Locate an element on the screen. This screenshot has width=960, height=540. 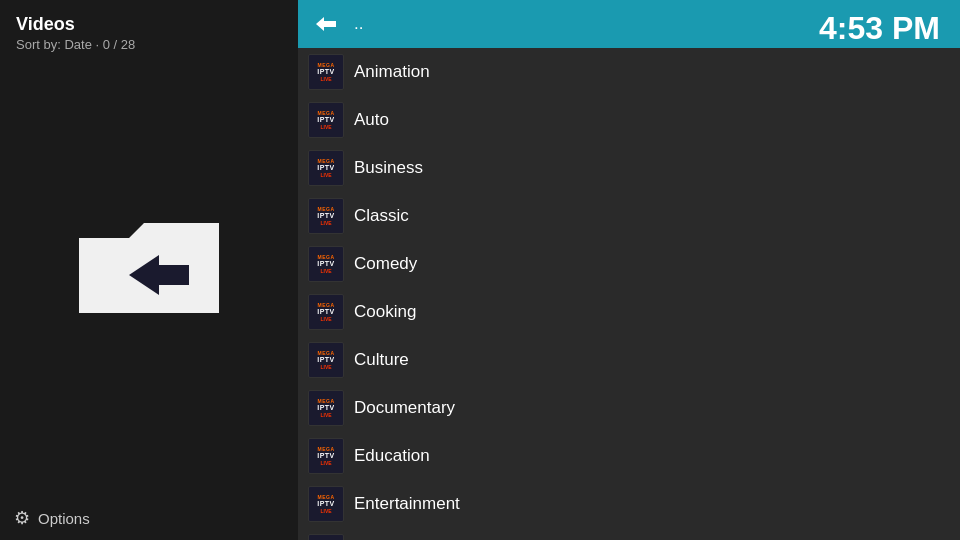
list-item: MEGA IPTV LIVE Family is located at coordinates (629, 534).